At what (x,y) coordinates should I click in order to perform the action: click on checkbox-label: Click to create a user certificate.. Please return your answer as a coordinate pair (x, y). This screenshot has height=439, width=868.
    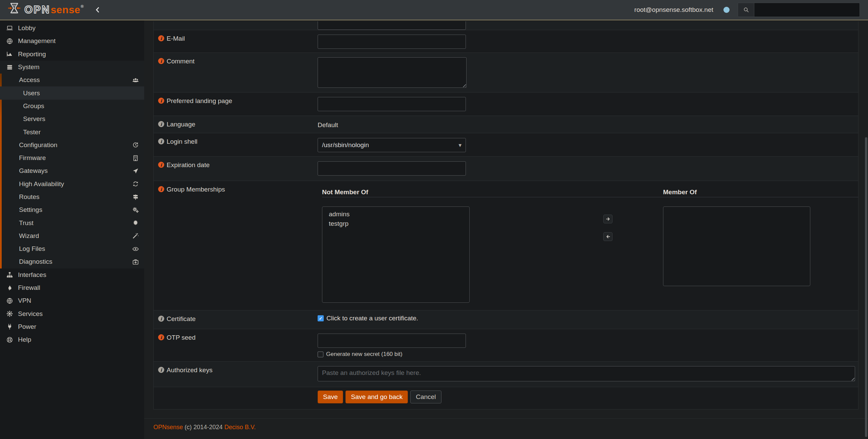
    Looking at the image, I should click on (372, 318).